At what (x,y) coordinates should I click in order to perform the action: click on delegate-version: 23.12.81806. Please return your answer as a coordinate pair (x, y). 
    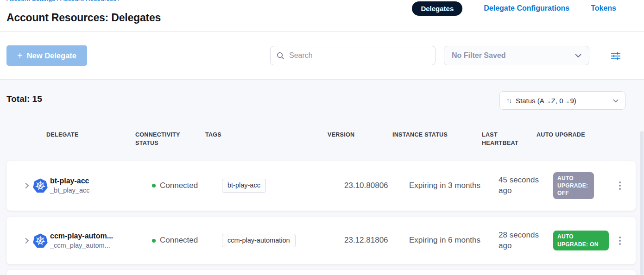
    Looking at the image, I should click on (377, 241).